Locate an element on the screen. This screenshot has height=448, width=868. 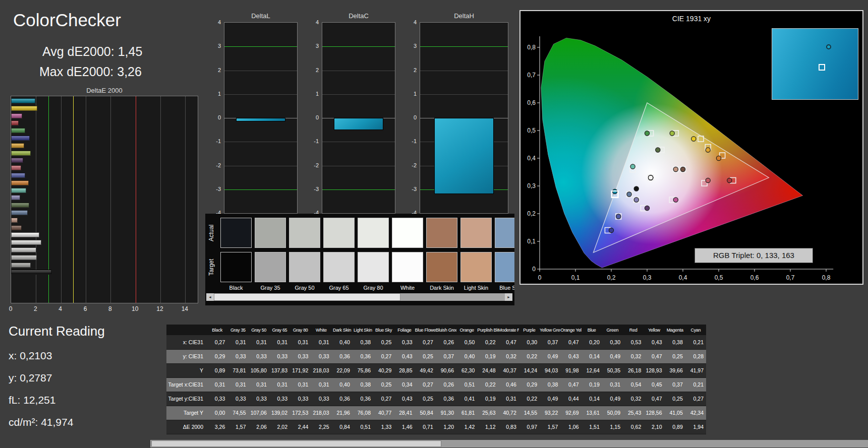
table-value-cell: 0,36 is located at coordinates (342, 356).